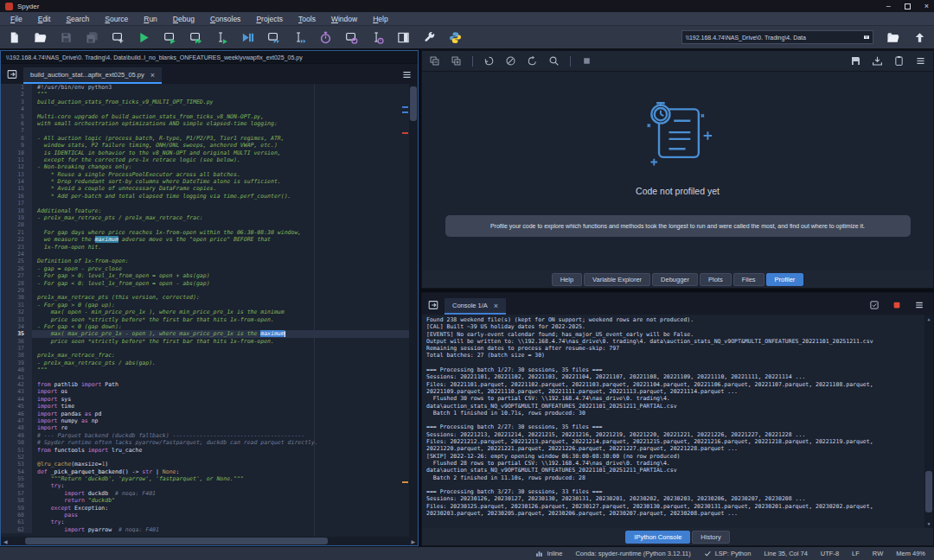  I want to click on rerun-icon, so click(533, 60).